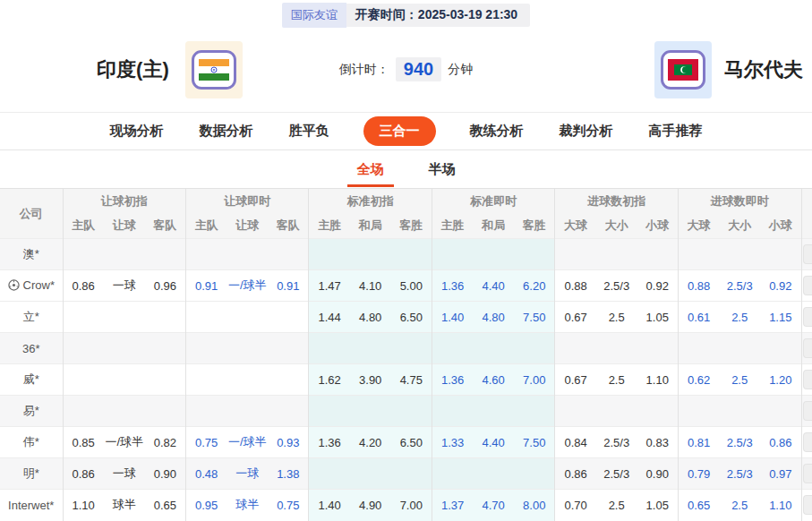 This screenshot has height=521, width=812. I want to click on odds-cell: 1.37, so click(452, 505).